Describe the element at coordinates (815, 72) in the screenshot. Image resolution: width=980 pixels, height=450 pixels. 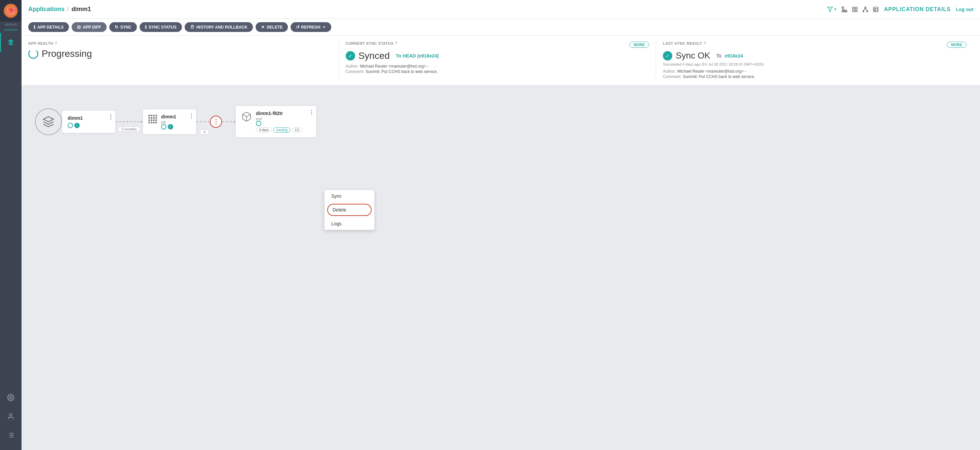
I see `last-sync-author-row: Author: Michael Reuter <mareuter@lsst.or…` at that location.